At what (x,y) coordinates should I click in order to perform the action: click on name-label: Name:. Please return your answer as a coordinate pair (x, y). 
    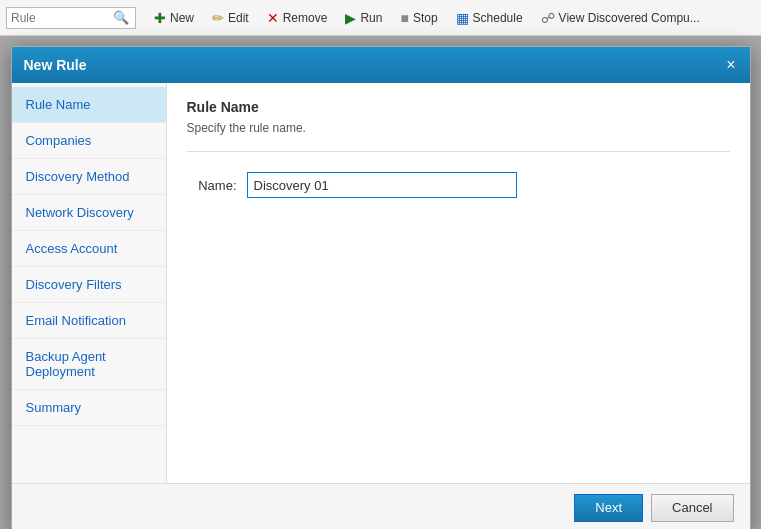
    Looking at the image, I should click on (212, 186).